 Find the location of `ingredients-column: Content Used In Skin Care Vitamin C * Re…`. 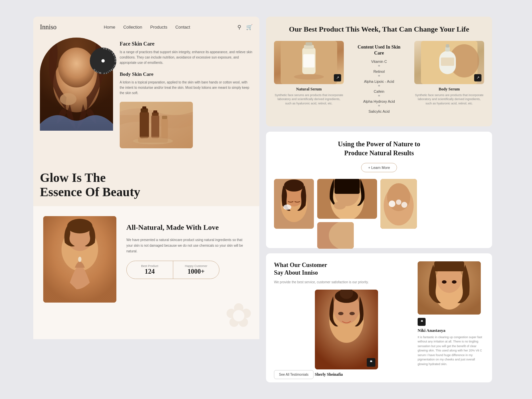

ingredients-column: Content Used In Skin Care Vitamin C * Re… is located at coordinates (379, 79).